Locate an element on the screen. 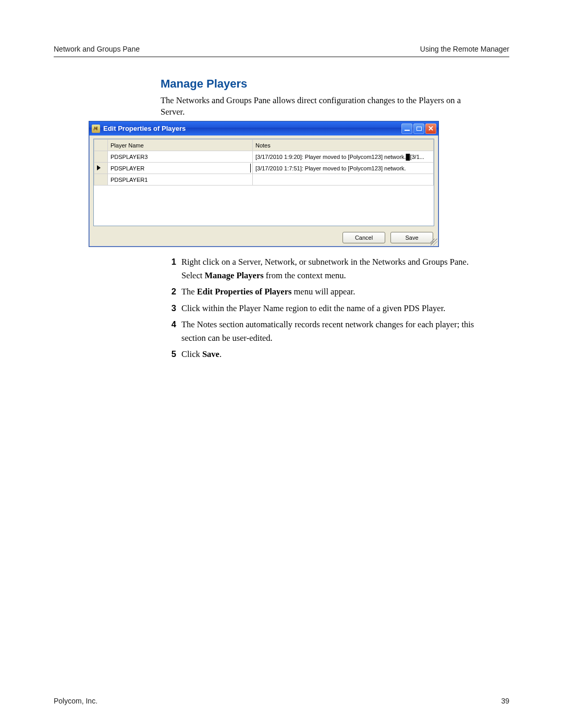 The image size is (563, 728). grid-header-row: Player Name Notes is located at coordinates (264, 145).